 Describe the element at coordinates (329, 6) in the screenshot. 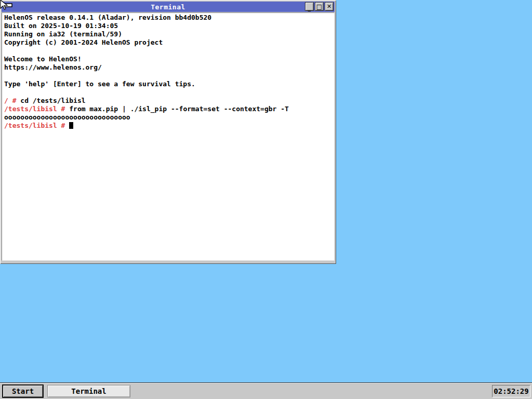

I see `close-button: ✕` at that location.